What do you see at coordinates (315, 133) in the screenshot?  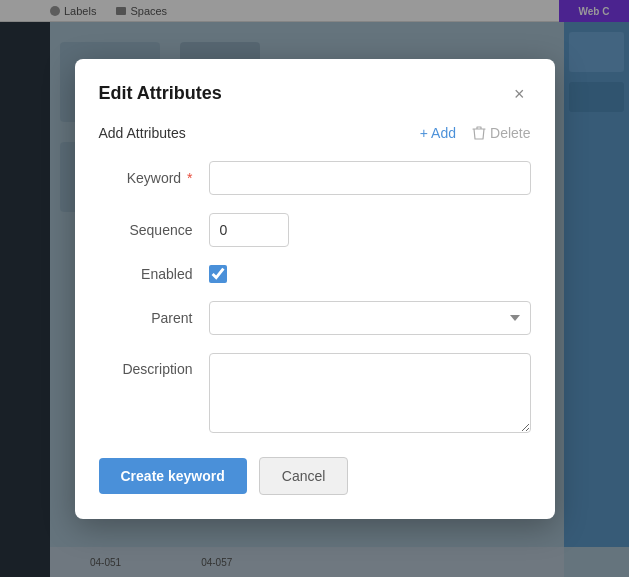 I see `attributes-toolbar: Add Attributes + Add Delete` at bounding box center [315, 133].